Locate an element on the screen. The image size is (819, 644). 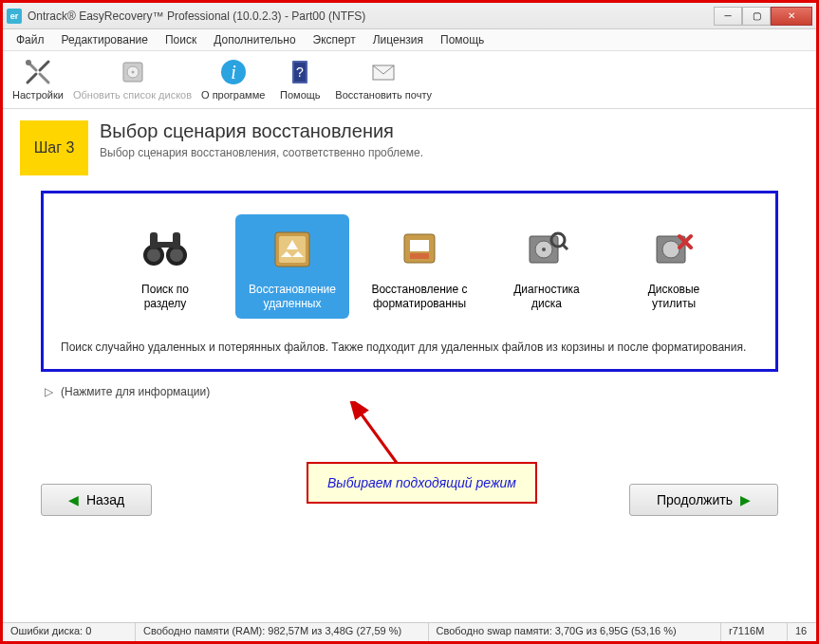
step-badge: Шаг 3 is located at coordinates (54, 148).